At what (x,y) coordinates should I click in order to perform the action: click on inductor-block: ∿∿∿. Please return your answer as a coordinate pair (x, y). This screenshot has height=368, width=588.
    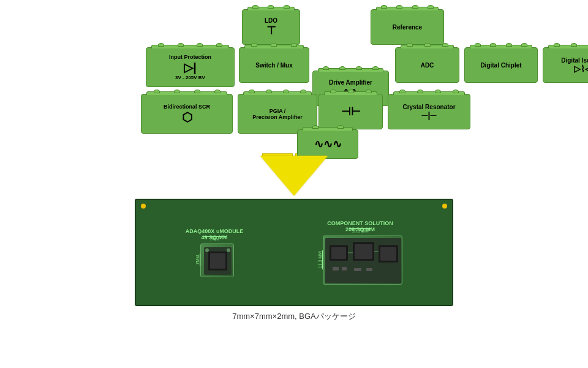
    Looking at the image, I should click on (328, 144).